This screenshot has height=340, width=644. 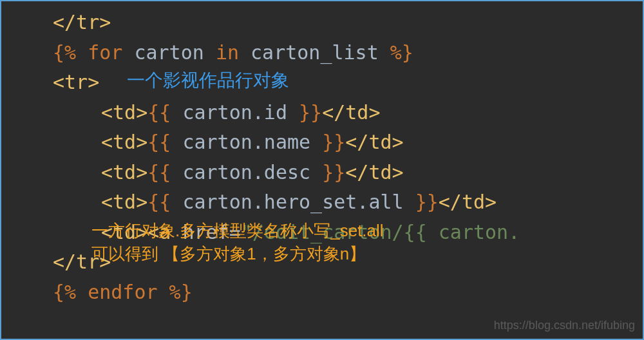 I want to click on annotation-blue: 一个影视作品行对象, so click(x=208, y=80).